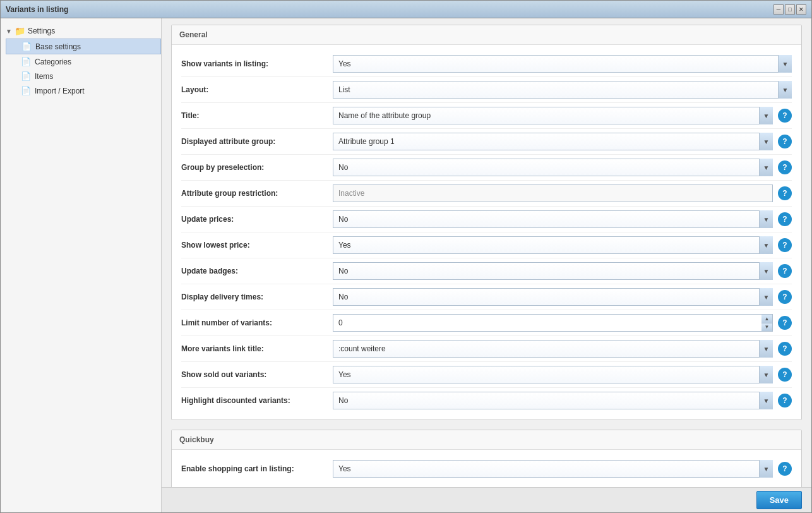 This screenshot has width=812, height=513. Describe the element at coordinates (53, 62) in the screenshot. I see `sidebar-label-categories: Categories` at that location.